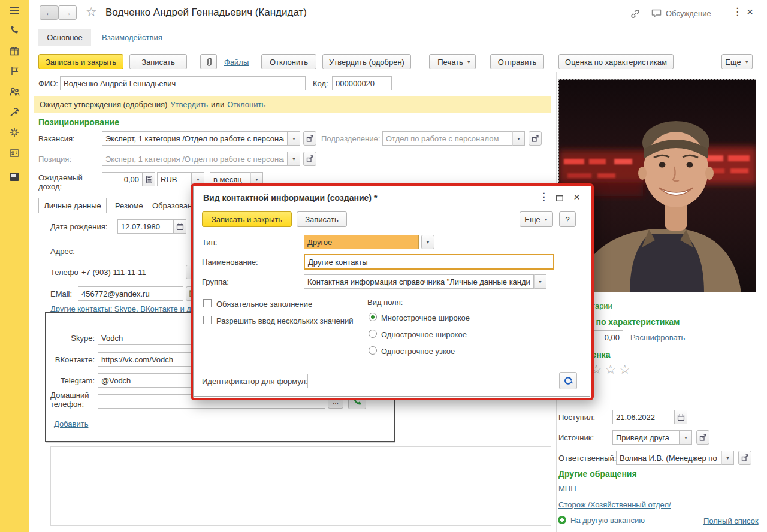 Image resolution: width=767 pixels, height=532 pixels. What do you see at coordinates (322, 219) in the screenshot?
I see `dialog-save-button: Записать` at bounding box center [322, 219].